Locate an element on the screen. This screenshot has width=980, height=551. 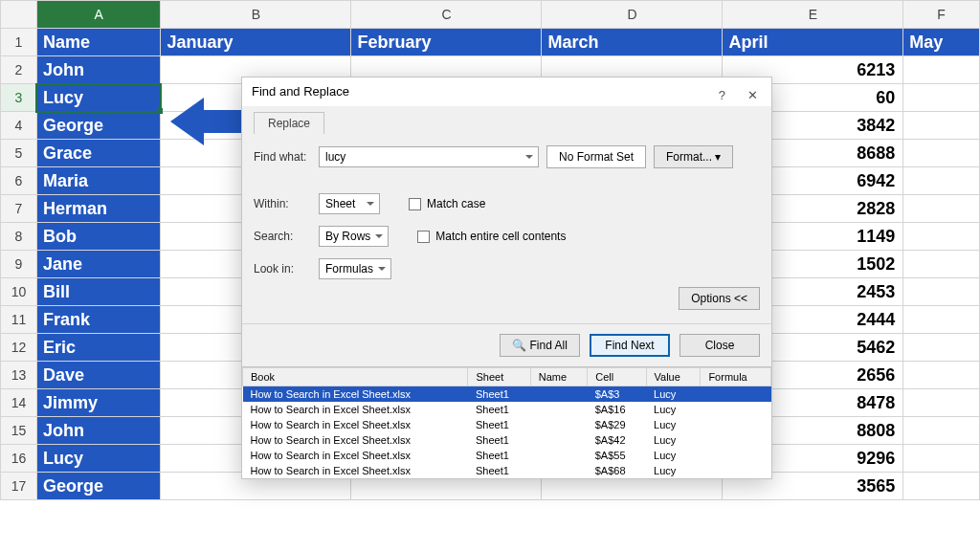
close-icon: ✕ is located at coordinates (752, 92).